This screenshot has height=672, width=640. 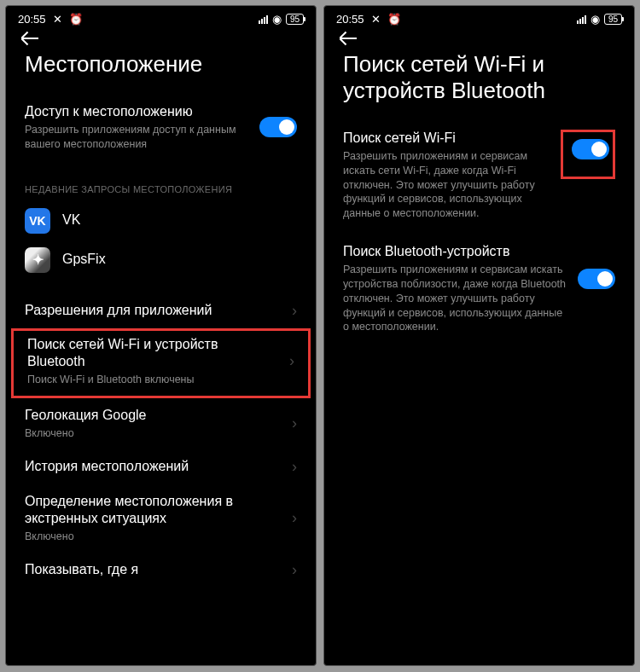 I want to click on wifi-bt-scan-title: Поиск сетей Wi-Fi и устройств Bluetooth, so click(x=154, y=354).